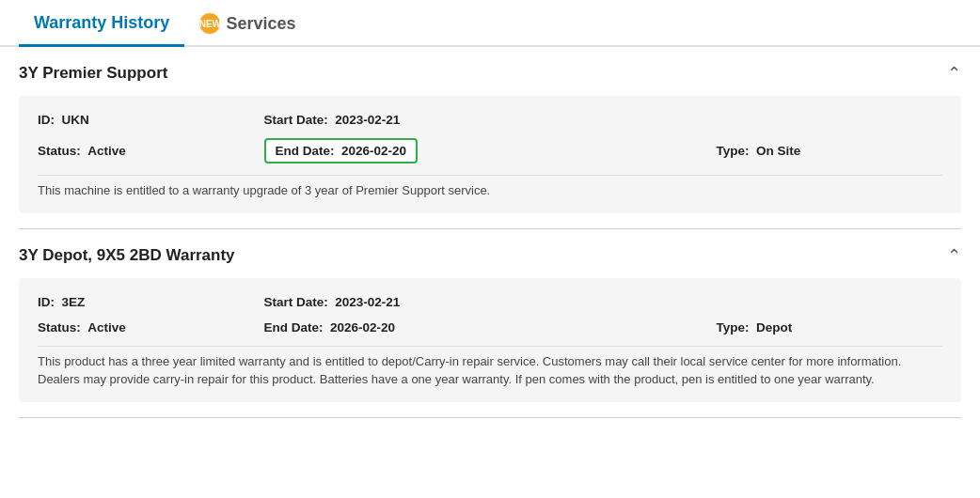 Image resolution: width=980 pixels, height=498 pixels. Describe the element at coordinates (490, 23) in the screenshot. I see `tab-bar: Warranty History NEW Services` at that location.